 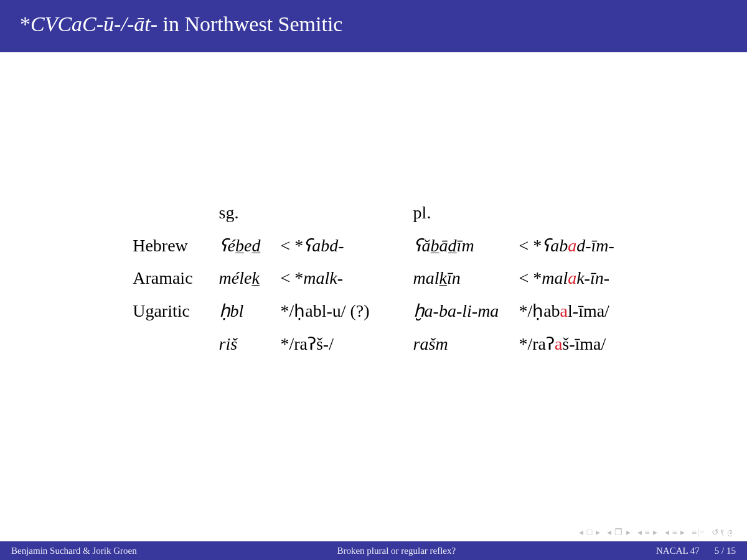 What do you see at coordinates (374, 278) in the screenshot?
I see `table-row: Aramaic mélek < *malk- malkīn < *malak-ī…` at bounding box center [374, 278].